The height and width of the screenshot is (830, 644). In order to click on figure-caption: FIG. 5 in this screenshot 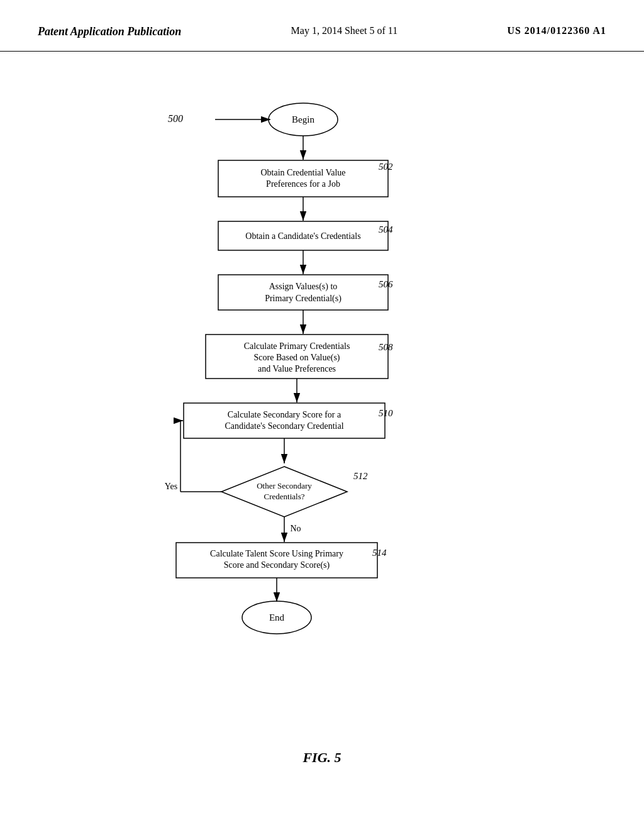, I will do `click(322, 758)`.